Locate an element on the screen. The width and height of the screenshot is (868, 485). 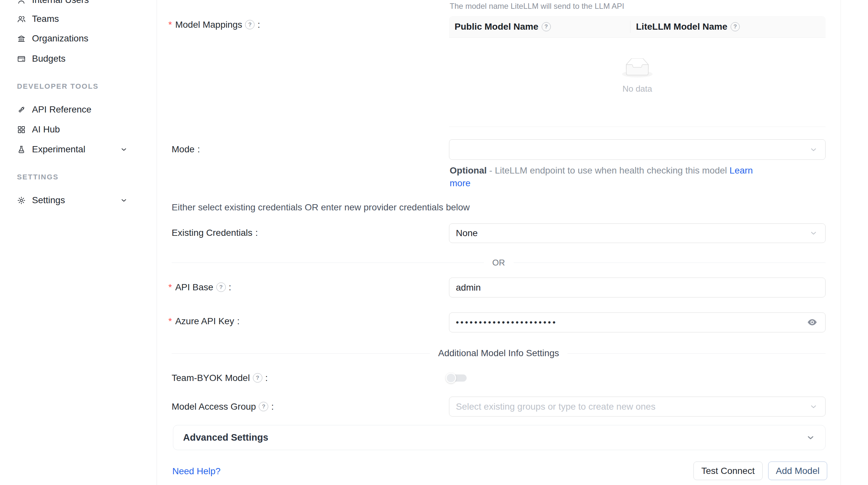
sidebar-item-label: Internal Users is located at coordinates (60, 3).